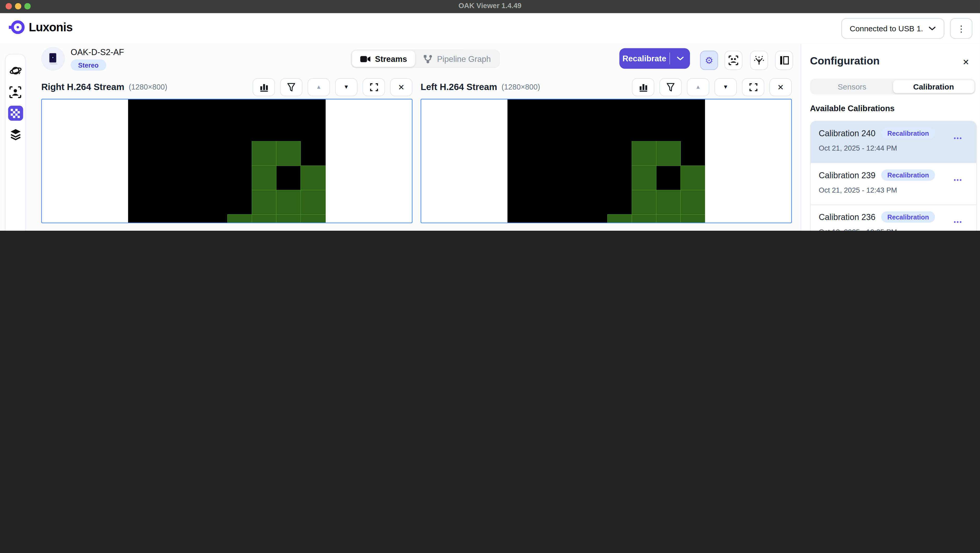 The height and width of the screenshot is (553, 980). I want to click on pipeline-graph-icon, so click(428, 59).